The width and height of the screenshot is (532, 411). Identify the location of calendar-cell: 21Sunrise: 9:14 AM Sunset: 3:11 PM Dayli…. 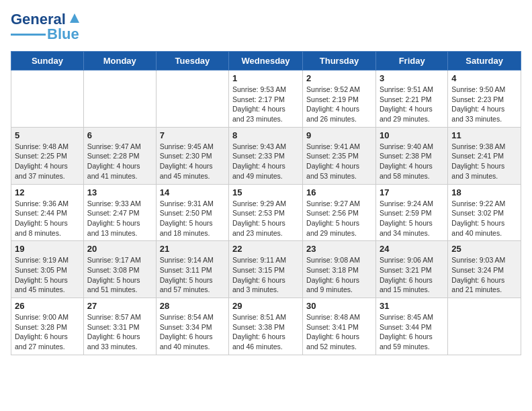
(192, 270).